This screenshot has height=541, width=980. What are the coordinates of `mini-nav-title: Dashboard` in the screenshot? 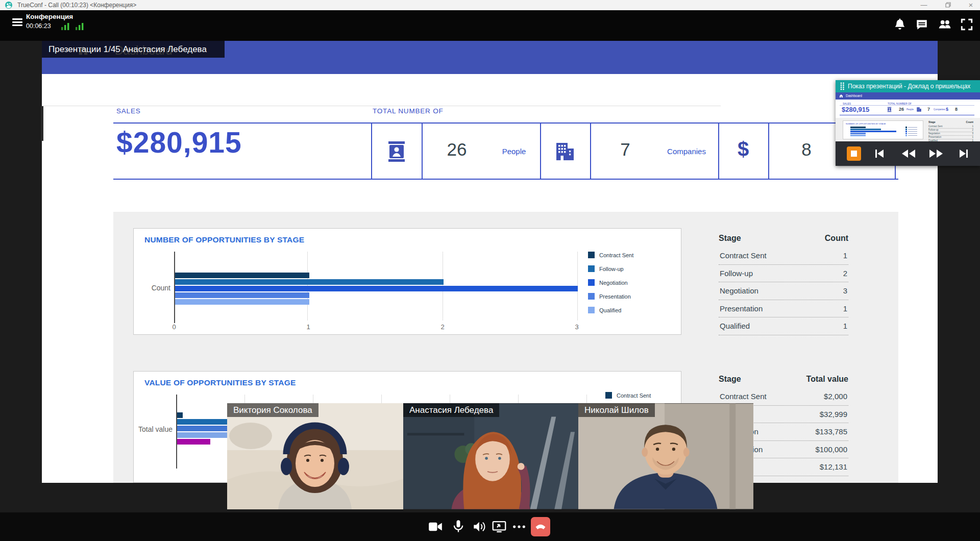 It's located at (854, 96).